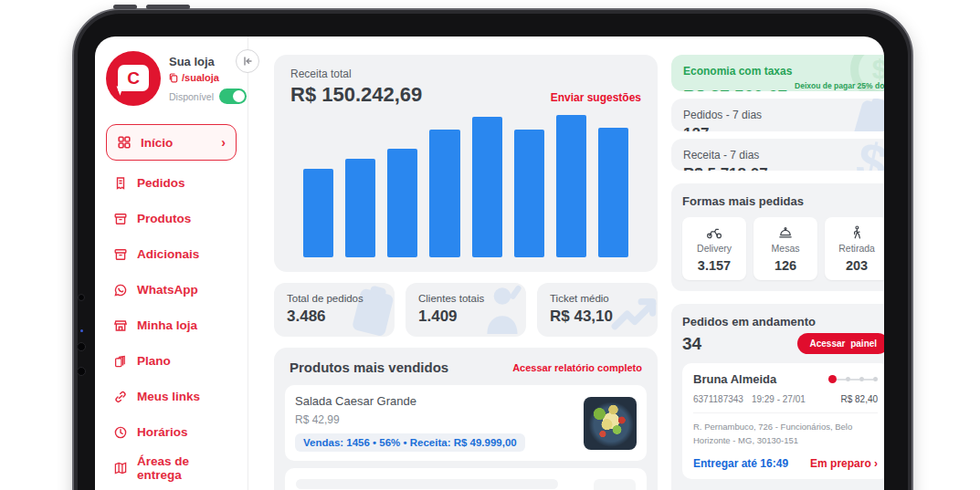 The width and height of the screenshot is (980, 490). I want to click on skeleton-bar, so click(427, 484).